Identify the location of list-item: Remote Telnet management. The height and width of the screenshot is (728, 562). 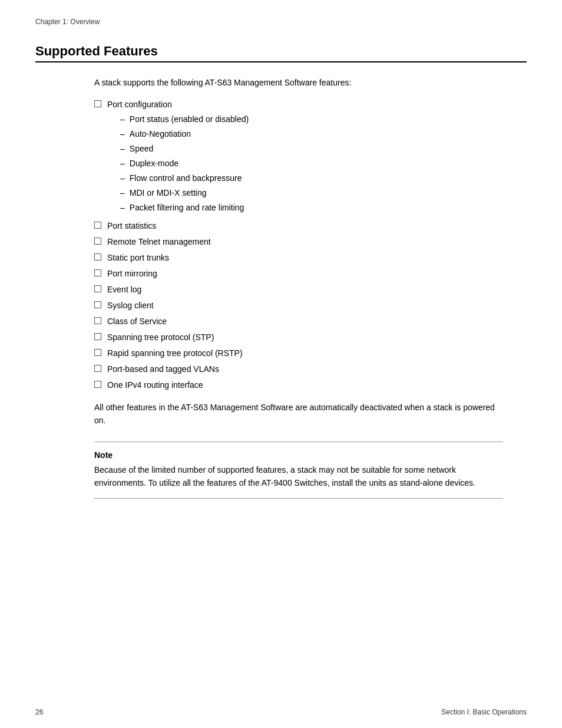
(299, 242).